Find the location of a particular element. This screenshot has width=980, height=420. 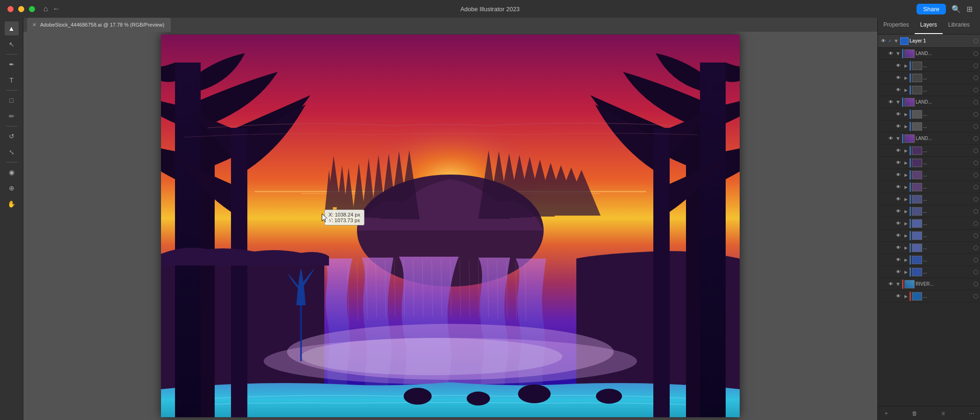

close-button is located at coordinates (10, 9).